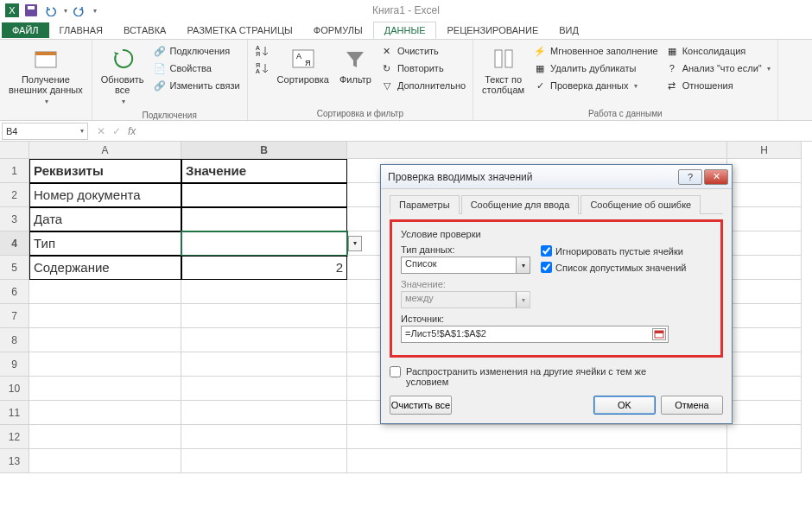  What do you see at coordinates (264, 150) in the screenshot?
I see `col-header-B: B` at bounding box center [264, 150].